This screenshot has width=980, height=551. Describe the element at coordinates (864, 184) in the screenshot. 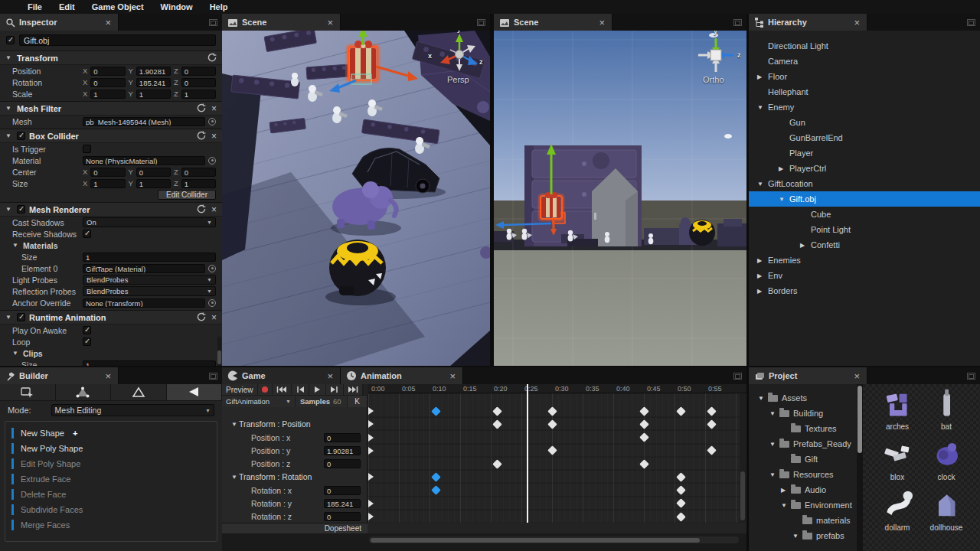

I see `hierarchy-item-giftlocation: ▼GiftLocation` at that location.